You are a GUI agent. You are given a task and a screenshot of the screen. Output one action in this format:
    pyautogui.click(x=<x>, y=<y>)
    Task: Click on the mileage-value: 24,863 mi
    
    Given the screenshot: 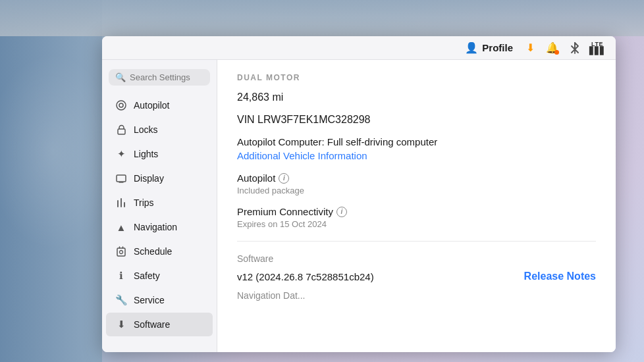 What is the action you would take?
    pyautogui.click(x=260, y=97)
    